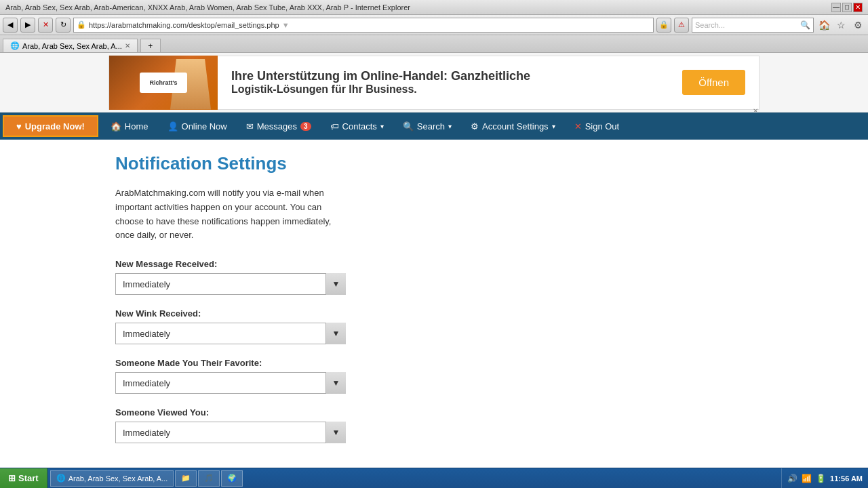 This screenshot has height=488, width=868. What do you see at coordinates (130, 126) in the screenshot?
I see `nav-item-home: 🏠 Home` at bounding box center [130, 126].